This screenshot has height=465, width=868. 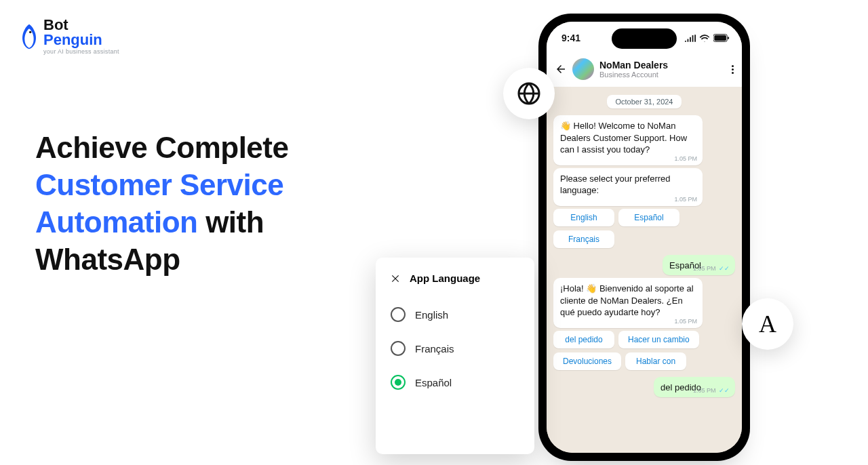 What do you see at coordinates (649, 218) in the screenshot?
I see `quick-reply-button: Español` at bounding box center [649, 218].